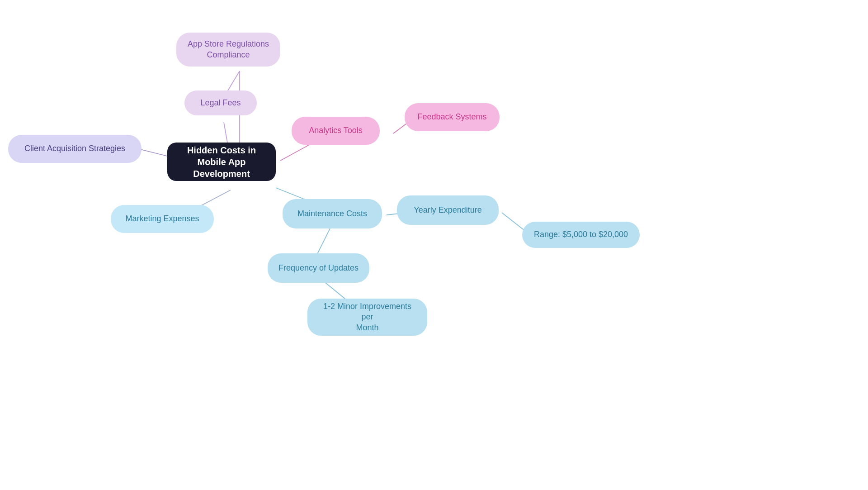  I want to click on maintenance-label: Maintenance Costs, so click(332, 214).